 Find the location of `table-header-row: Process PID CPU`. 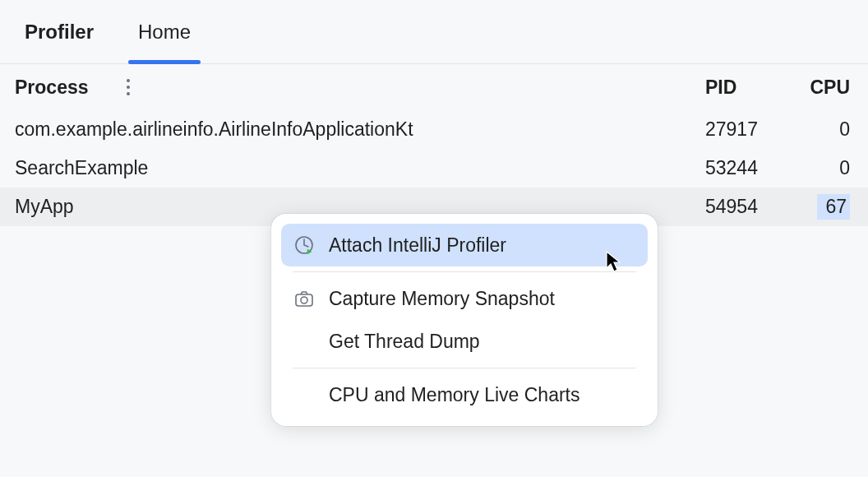

table-header-row: Process PID CPU is located at coordinates (434, 87).